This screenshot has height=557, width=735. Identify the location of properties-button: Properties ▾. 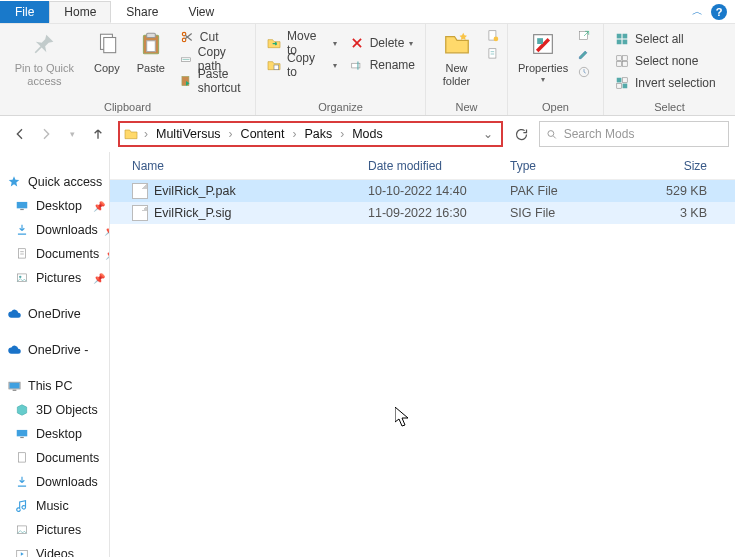
(543, 56).